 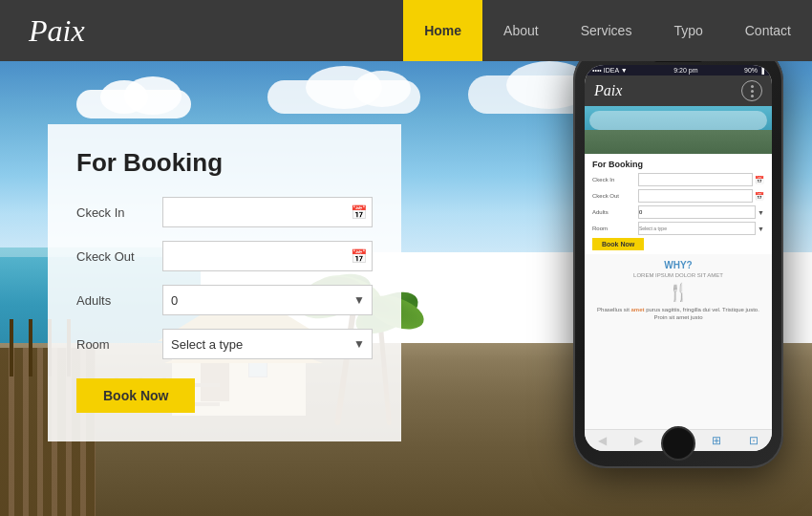 What do you see at coordinates (678, 141) in the screenshot?
I see `phone-hero-land` at bounding box center [678, 141].